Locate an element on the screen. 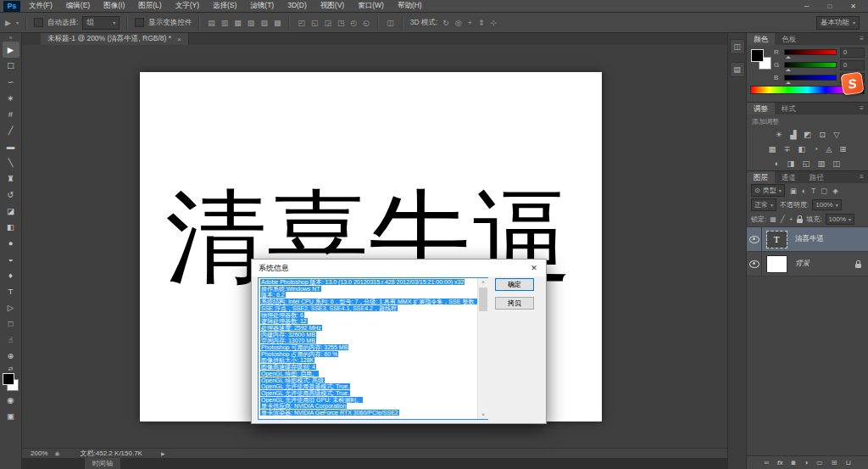 The width and height of the screenshot is (868, 469). eyedropper-tool: ╱ is located at coordinates (11, 131).